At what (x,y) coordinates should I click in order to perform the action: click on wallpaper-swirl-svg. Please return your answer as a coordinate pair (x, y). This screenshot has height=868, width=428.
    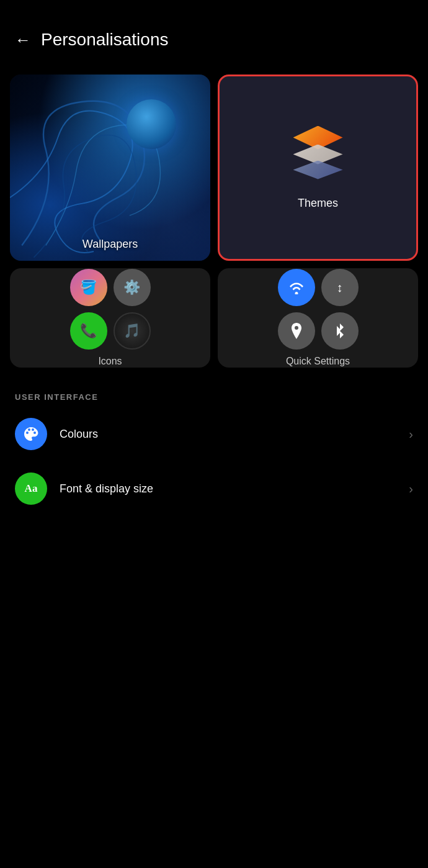
    Looking at the image, I should click on (110, 168).